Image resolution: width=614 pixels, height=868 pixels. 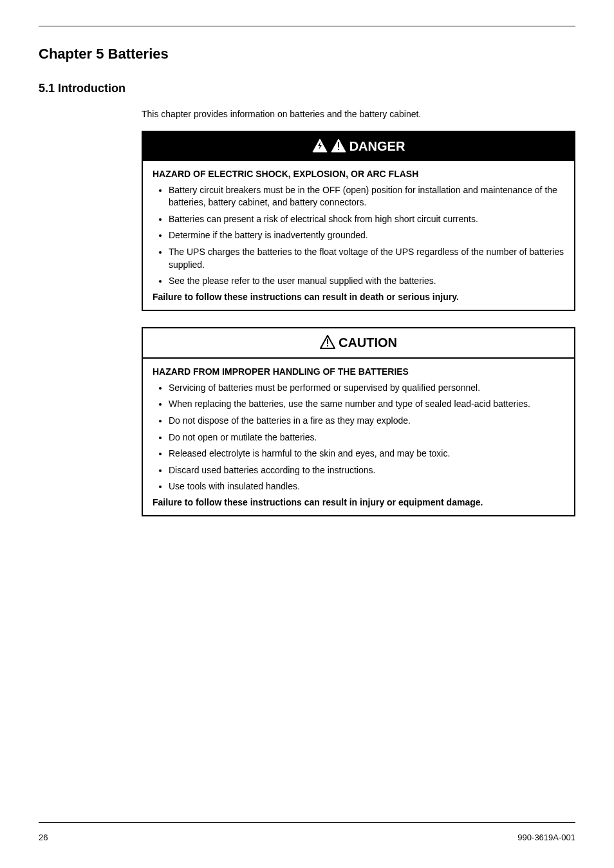 I want to click on page-number: 26, so click(x=43, y=837).